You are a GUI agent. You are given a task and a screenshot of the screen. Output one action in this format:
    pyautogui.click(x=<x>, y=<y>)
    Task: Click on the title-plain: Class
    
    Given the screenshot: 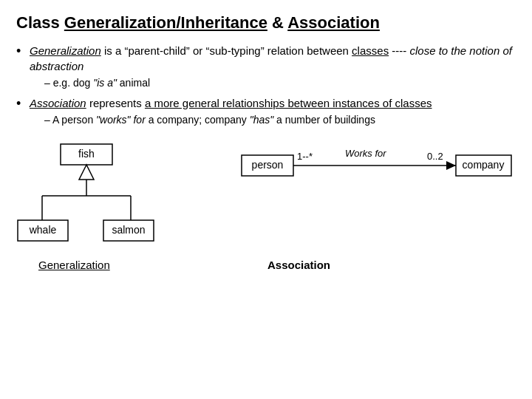 What is the action you would take?
    pyautogui.click(x=40, y=22)
    